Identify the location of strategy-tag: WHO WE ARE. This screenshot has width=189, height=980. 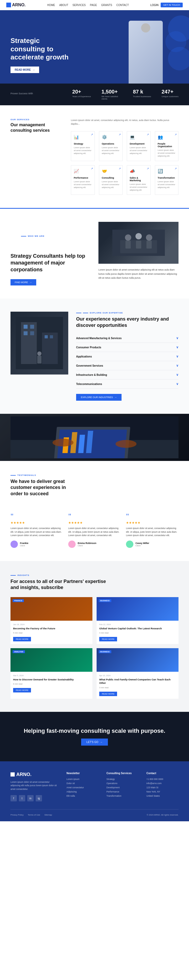
(51, 236).